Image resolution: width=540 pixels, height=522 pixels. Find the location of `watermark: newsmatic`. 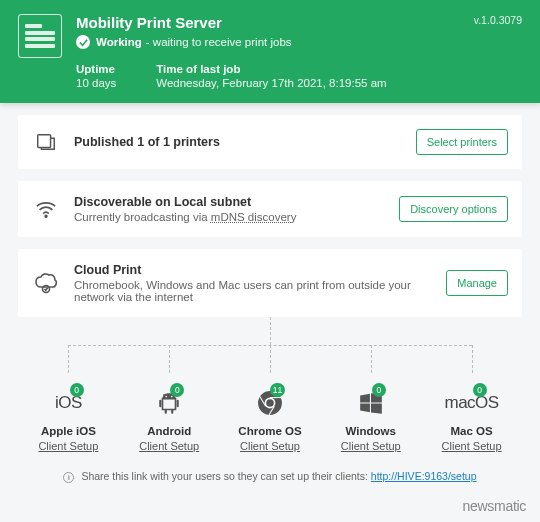

watermark: newsmatic is located at coordinates (494, 506).